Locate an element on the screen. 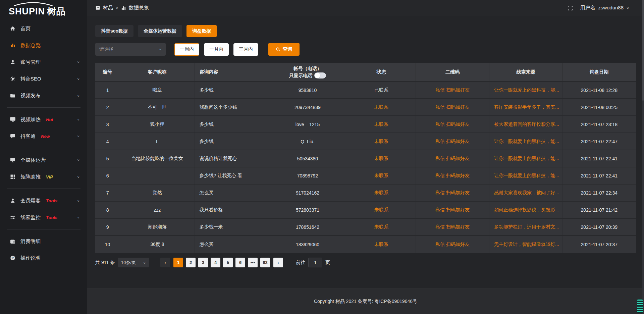 Image resolution: width=644 pixels, height=314 pixels. sidebar-item-线索监控: 线索监控Tools∨ is located at coordinates (44, 217).